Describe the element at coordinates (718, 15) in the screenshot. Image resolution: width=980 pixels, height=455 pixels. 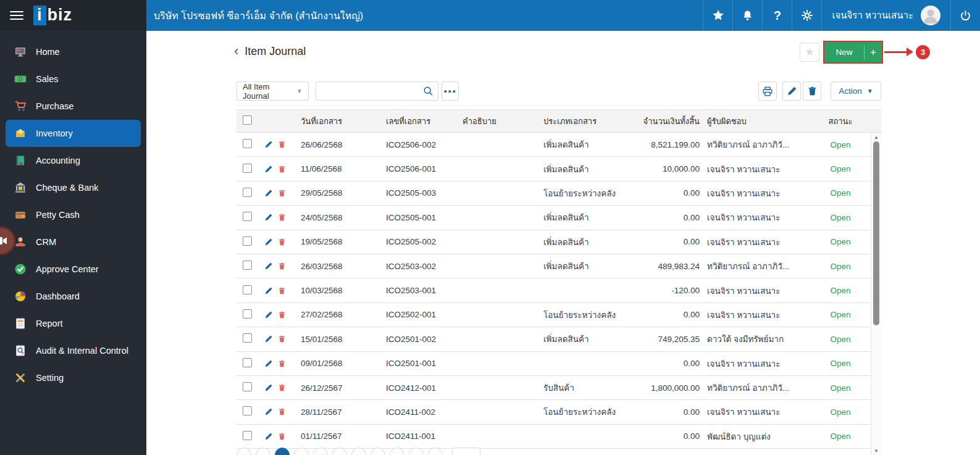
I see `favorites-button` at that location.